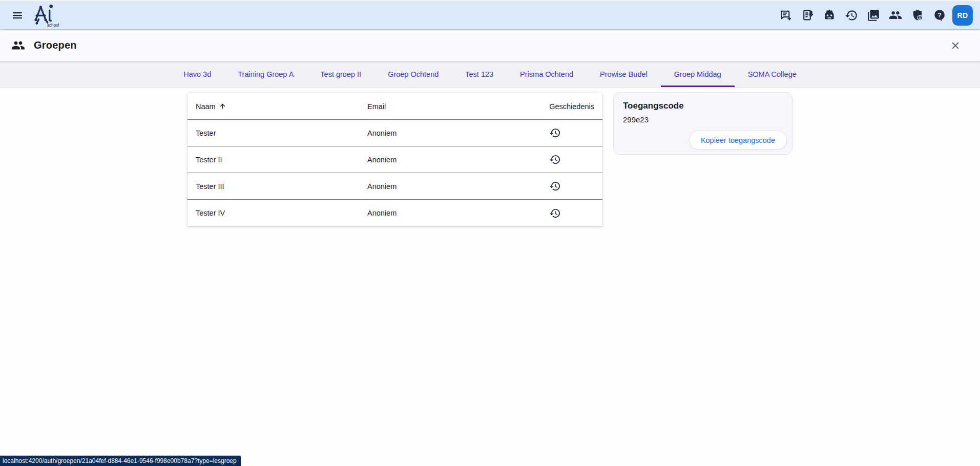 Image resolution: width=980 pixels, height=466 pixels. Describe the element at coordinates (206, 107) in the screenshot. I see `naam-header-label: Naam` at that location.